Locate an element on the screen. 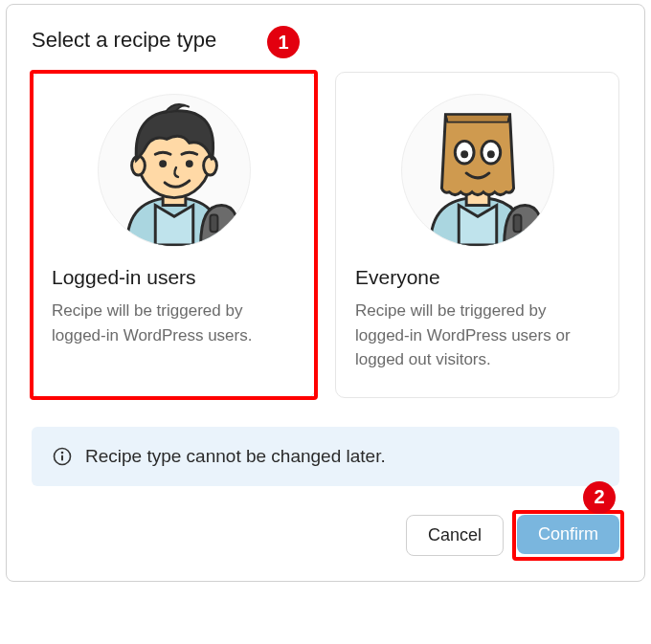 The image size is (651, 644). annotation-marker-2: 2 is located at coordinates (599, 498).